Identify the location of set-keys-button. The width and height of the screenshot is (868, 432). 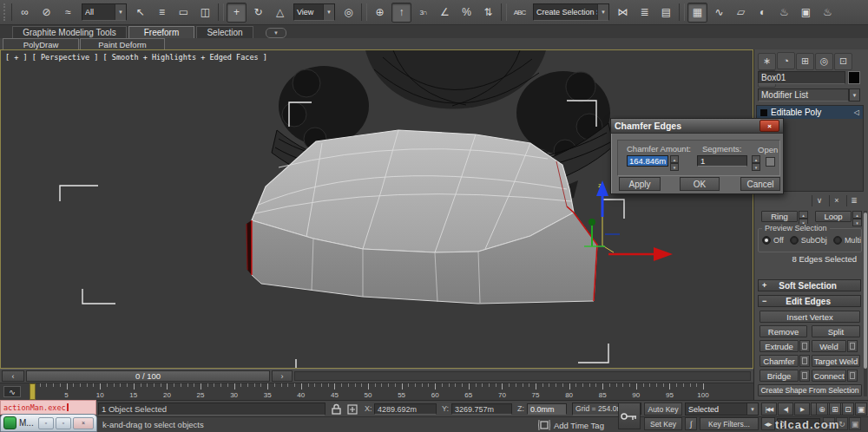
(629, 416).